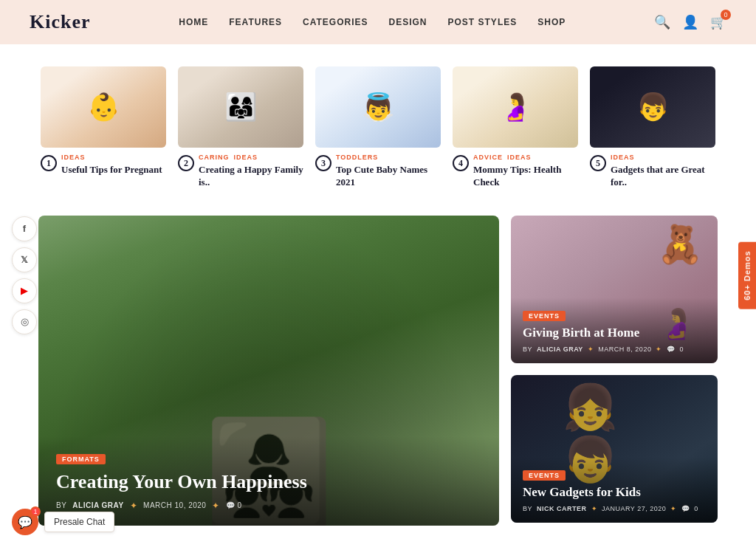  I want to click on chat-label: Presale Chat, so click(80, 522).